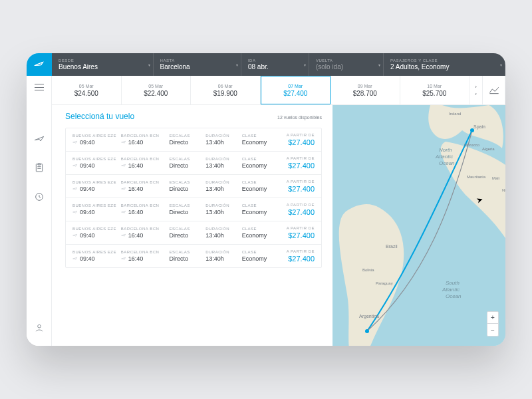 This screenshot has width=532, height=399. Describe the element at coordinates (435, 90) in the screenshot. I see `date-price-cell: 10 Mar$25.700` at that location.